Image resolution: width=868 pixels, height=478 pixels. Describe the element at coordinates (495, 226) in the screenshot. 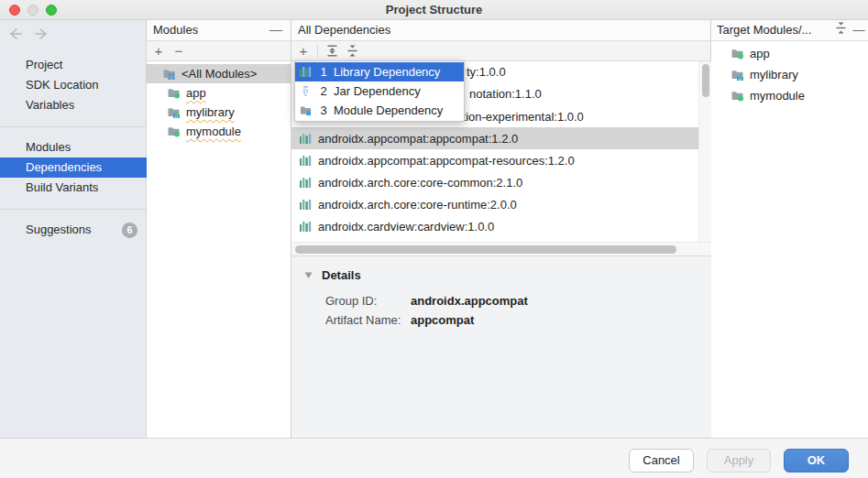

I see `dependency-row: androidx.cardview:cardview:1.0.0` at that location.